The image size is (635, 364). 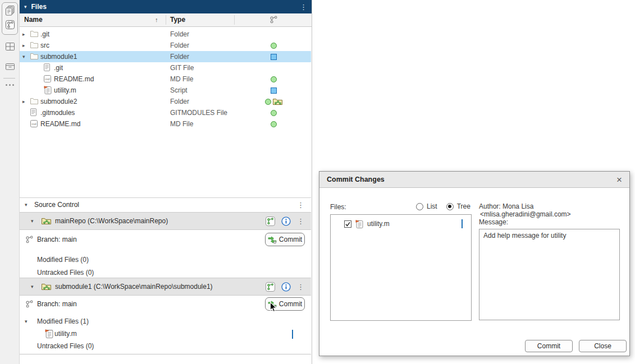 I want to click on repo-header-mainrepo: ▾ mainRepo (C:\WorkSpace\mainRepo) ⋮, so click(x=165, y=221).